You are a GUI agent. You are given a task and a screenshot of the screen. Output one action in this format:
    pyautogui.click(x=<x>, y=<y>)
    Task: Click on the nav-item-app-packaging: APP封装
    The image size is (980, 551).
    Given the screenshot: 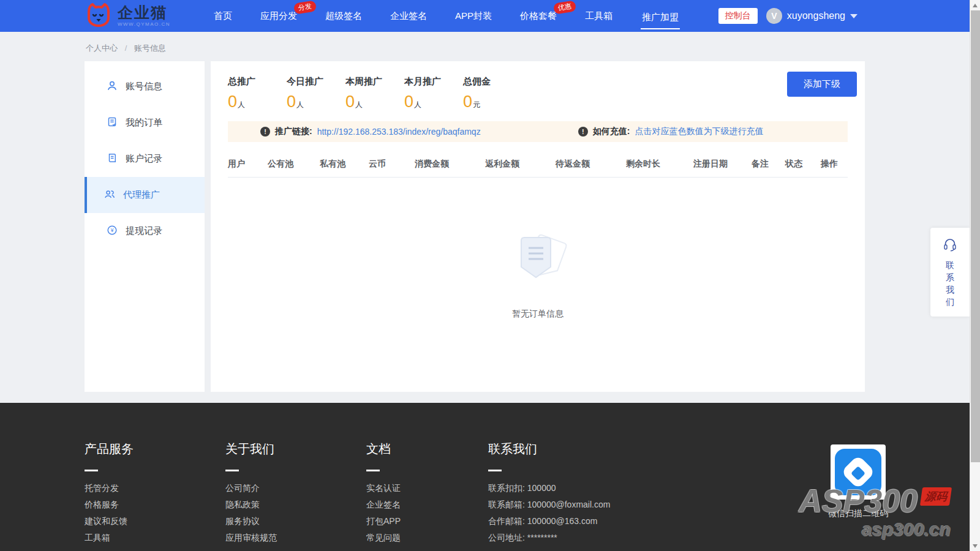 What is the action you would take?
    pyautogui.click(x=473, y=16)
    